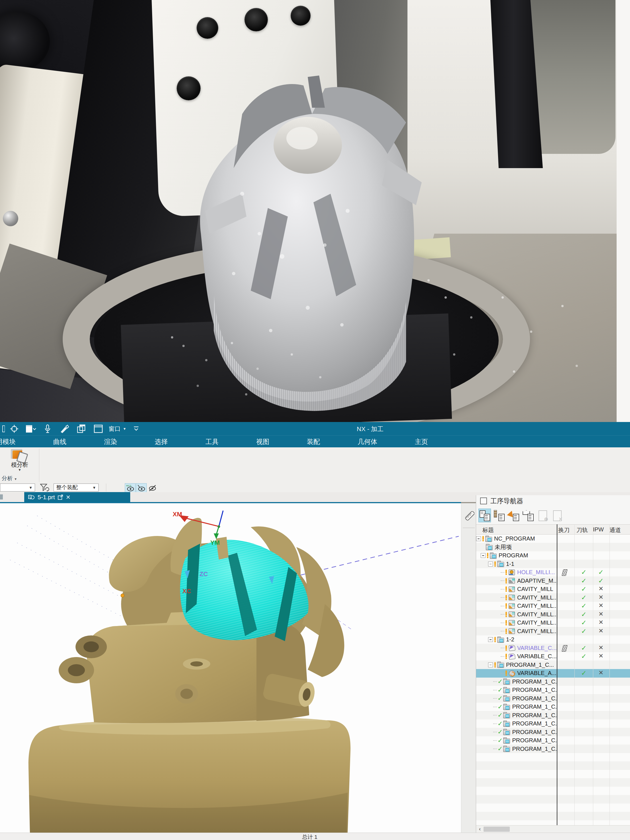  Describe the element at coordinates (553, 639) in the screenshot. I see `tree-row: 1-2` at that location.